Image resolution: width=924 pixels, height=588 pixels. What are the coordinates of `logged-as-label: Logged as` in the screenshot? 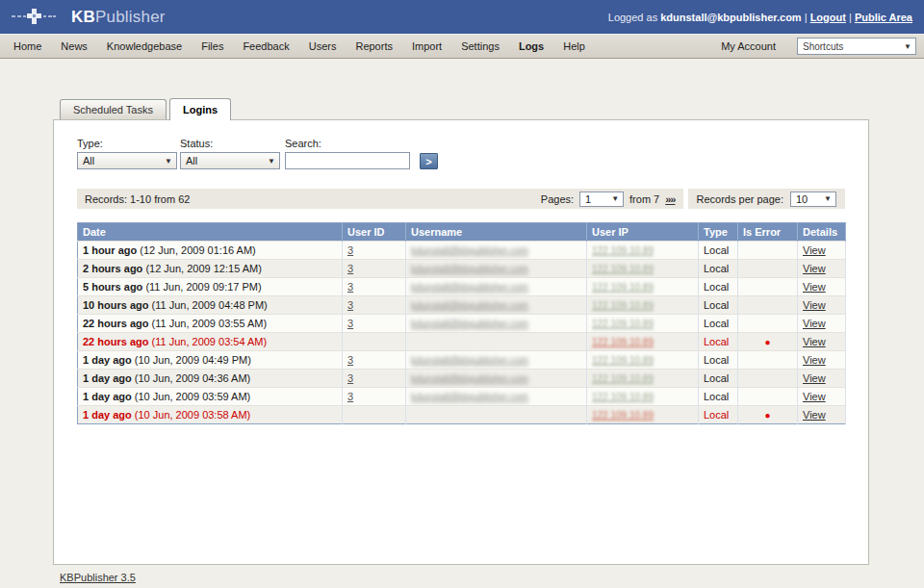 It's located at (633, 17).